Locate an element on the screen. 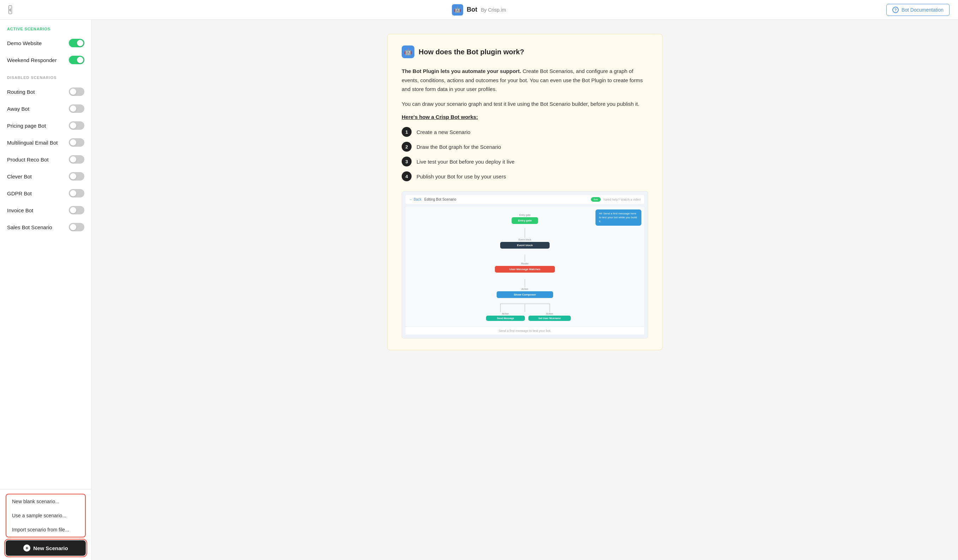  dropdown-blank-scenario: New blank scenario... is located at coordinates (46, 501).